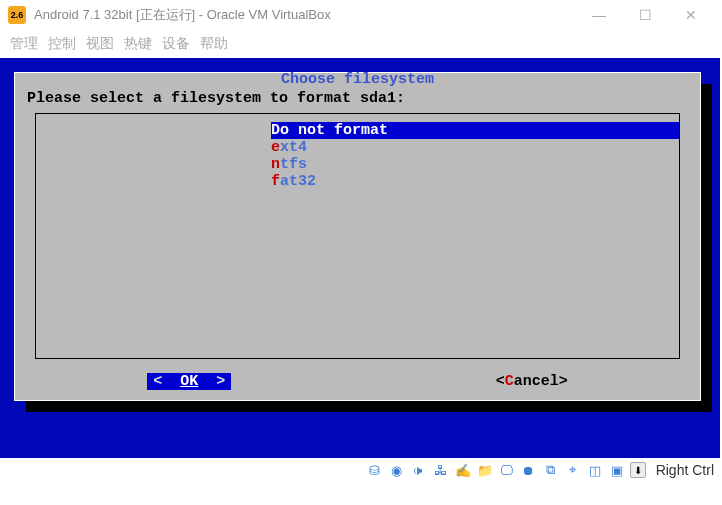 The width and height of the screenshot is (722, 505). What do you see at coordinates (138, 44) in the screenshot?
I see `menu-hotkey: 热键` at bounding box center [138, 44].